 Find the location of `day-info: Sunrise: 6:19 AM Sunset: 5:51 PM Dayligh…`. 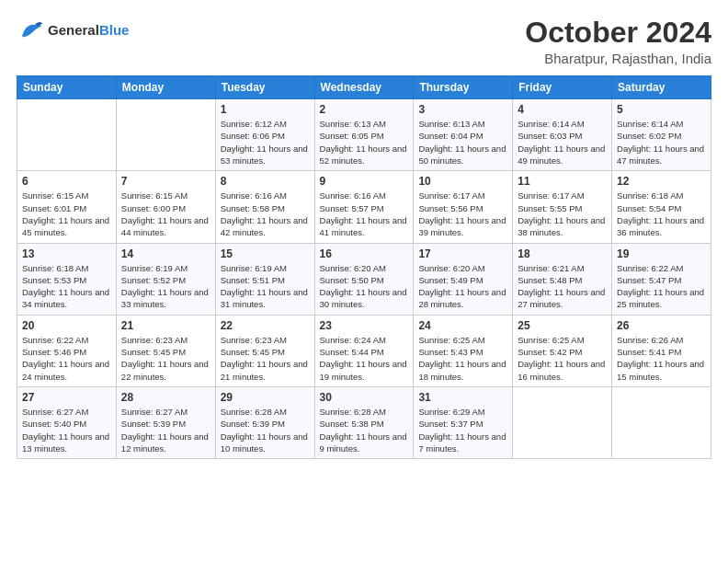

day-info: Sunrise: 6:19 AM Sunset: 5:51 PM Dayligh… is located at coordinates (265, 287).